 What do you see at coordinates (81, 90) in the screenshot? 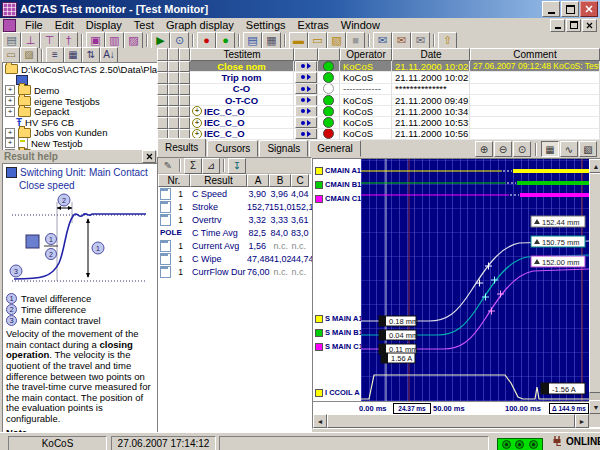
I see `tree-item-demo: Demo` at bounding box center [81, 90].